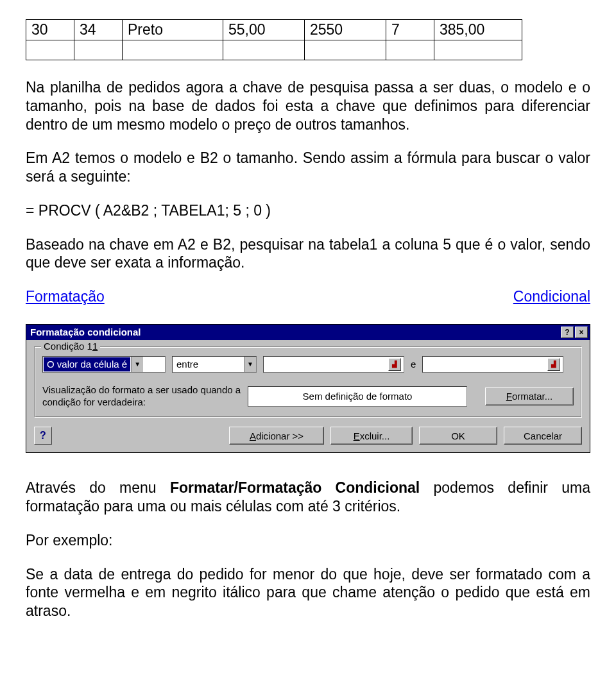  I want to click on condition-groupbox: Condição 11 O valor da célula é ▼ entre …, so click(308, 382).